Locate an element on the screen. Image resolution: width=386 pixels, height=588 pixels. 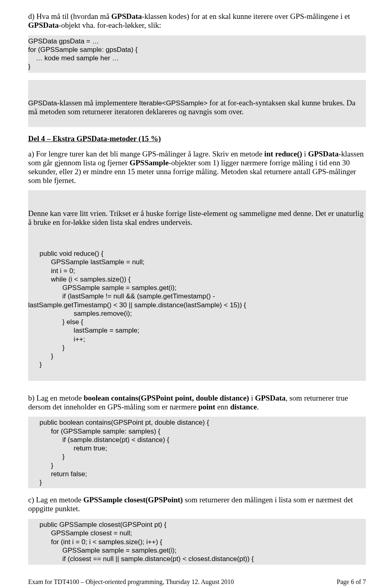
bold: boolean contains(GPSPoint point, double … is located at coordinates (166, 398).